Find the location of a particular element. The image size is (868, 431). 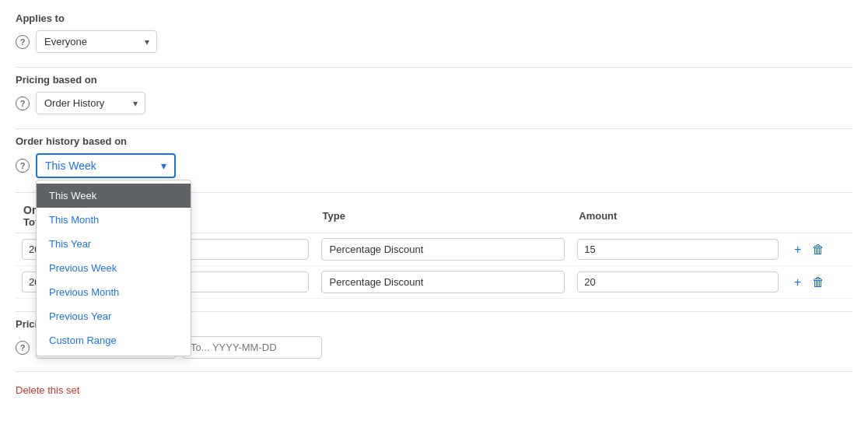

tier-row-1-delete-button: 🗑 is located at coordinates (818, 250).